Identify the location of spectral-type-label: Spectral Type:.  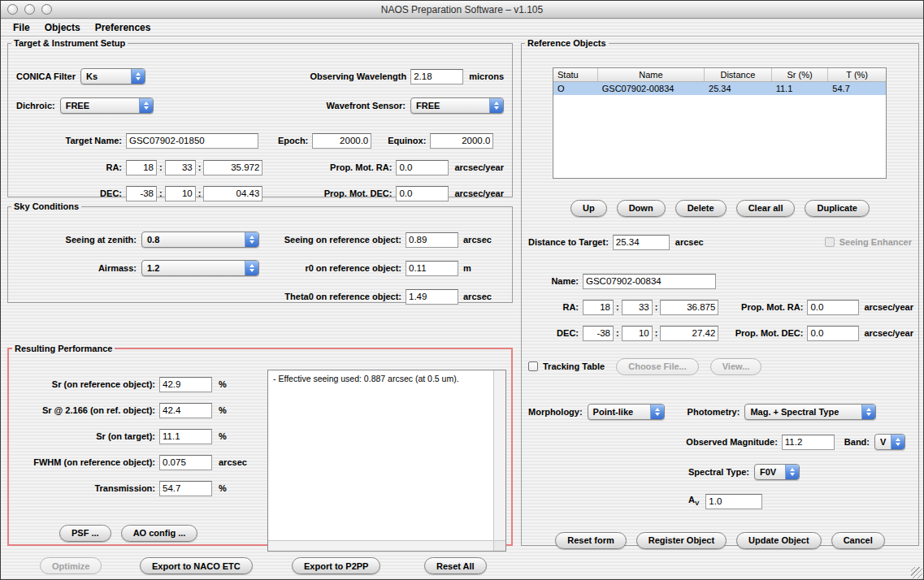
(718, 472).